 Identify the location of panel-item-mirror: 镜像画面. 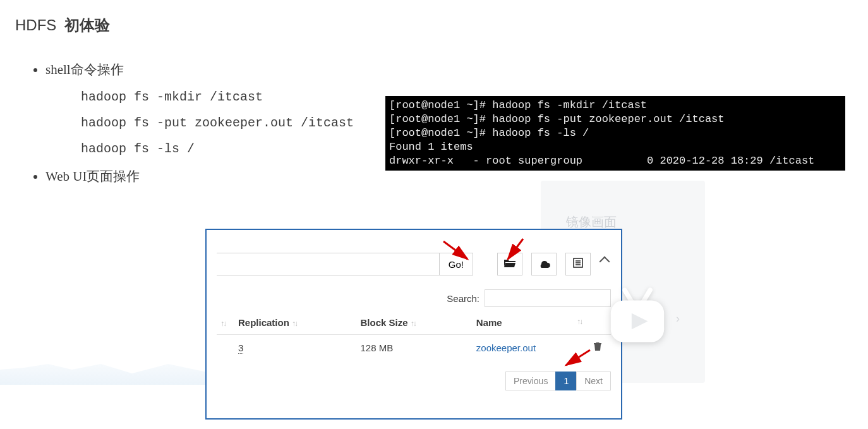
(623, 222).